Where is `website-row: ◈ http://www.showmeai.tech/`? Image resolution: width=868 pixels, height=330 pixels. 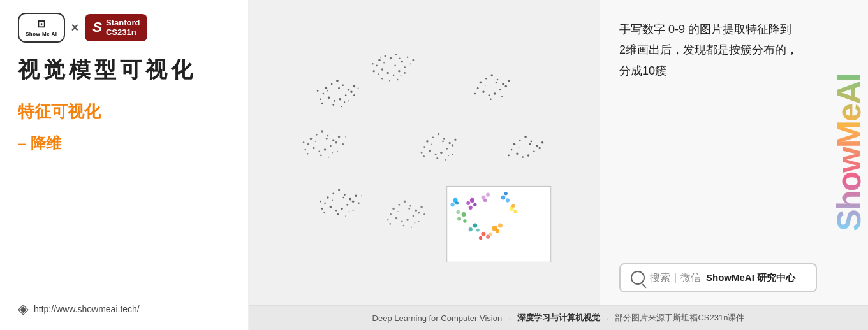 website-row: ◈ http://www.showmeai.tech/ is located at coordinates (79, 309).